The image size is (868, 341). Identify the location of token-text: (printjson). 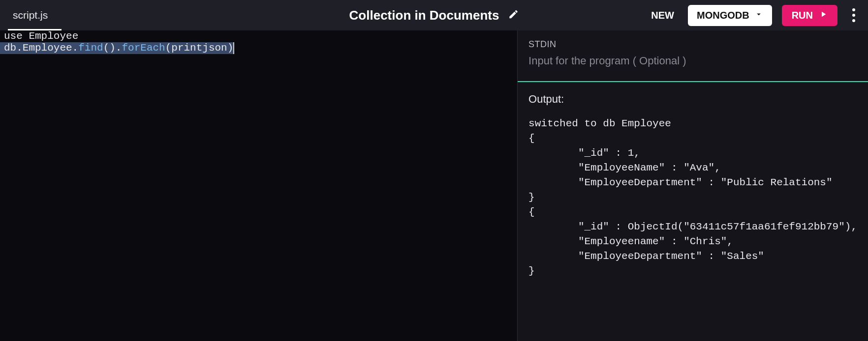
(200, 48).